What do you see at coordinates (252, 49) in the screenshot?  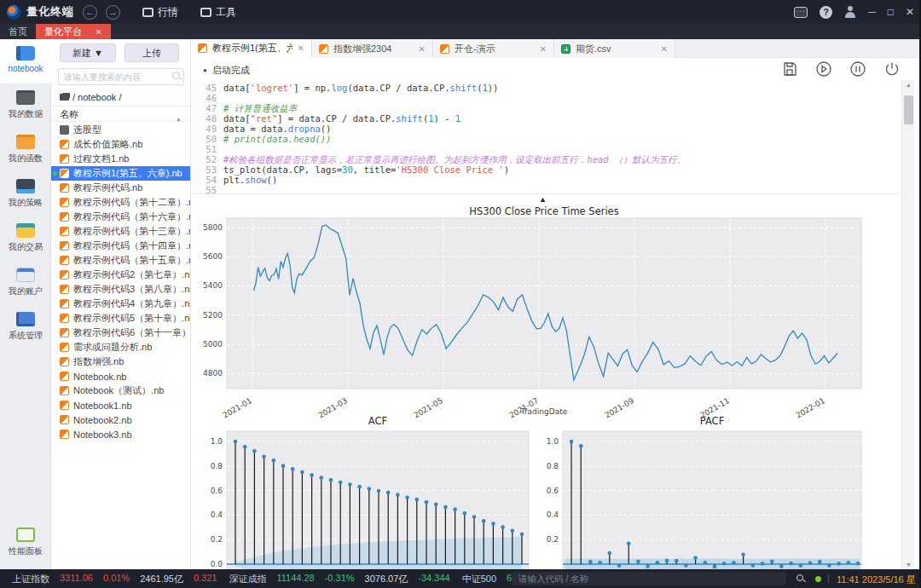 I see `doc-tab: 教程示例1(第五、六章).nb✕` at bounding box center [252, 49].